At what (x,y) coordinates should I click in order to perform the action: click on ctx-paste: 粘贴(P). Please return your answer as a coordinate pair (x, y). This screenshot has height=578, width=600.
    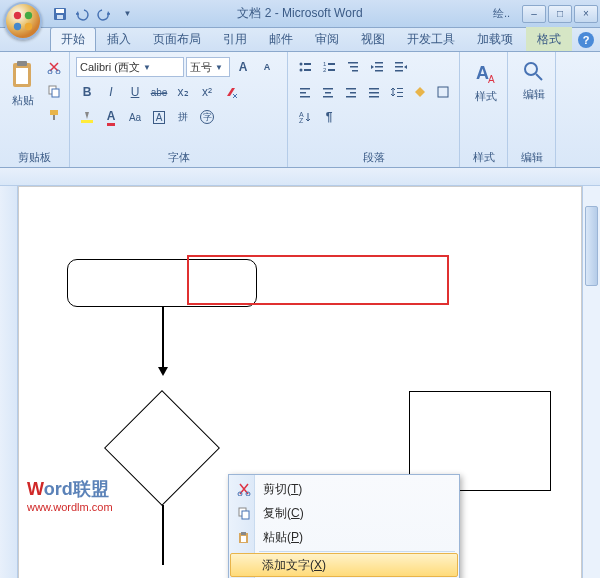
    Looking at the image, I should click on (344, 537).